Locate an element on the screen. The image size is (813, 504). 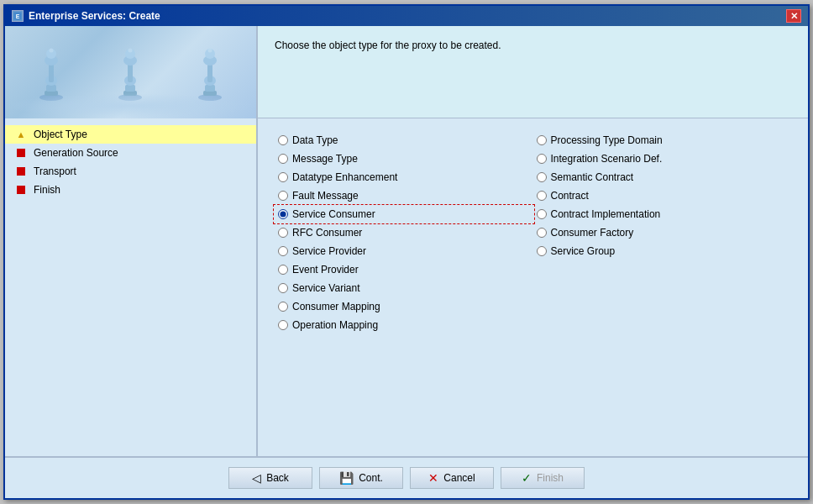
radio-rfc-consumer: RFC Consumer is located at coordinates (404, 233).